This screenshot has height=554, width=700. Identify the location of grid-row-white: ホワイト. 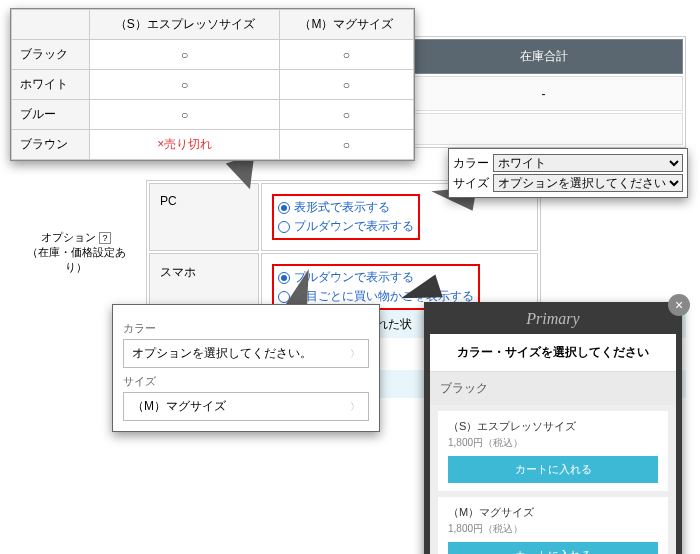
(51, 85).